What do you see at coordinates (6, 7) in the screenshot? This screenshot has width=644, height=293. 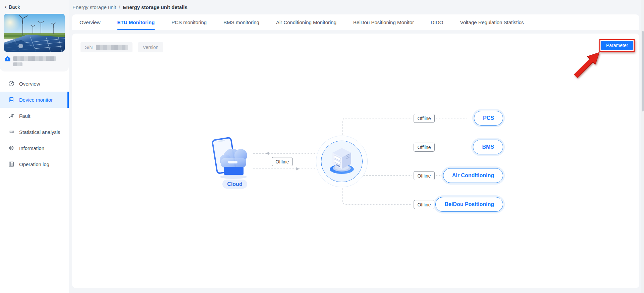 I see `back-chevron-icon: ‹` at bounding box center [6, 7].